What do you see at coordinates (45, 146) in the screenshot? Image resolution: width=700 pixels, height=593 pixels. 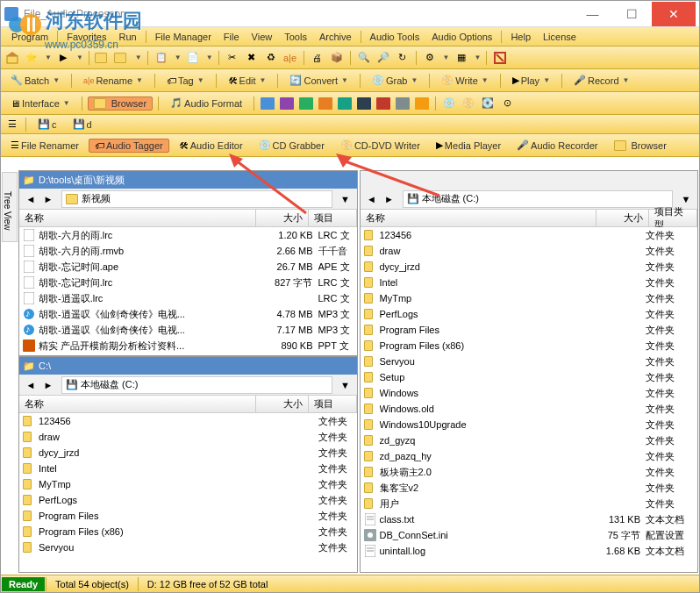 I see `tab-file-renamer: ☰File Renamer` at bounding box center [45, 146].